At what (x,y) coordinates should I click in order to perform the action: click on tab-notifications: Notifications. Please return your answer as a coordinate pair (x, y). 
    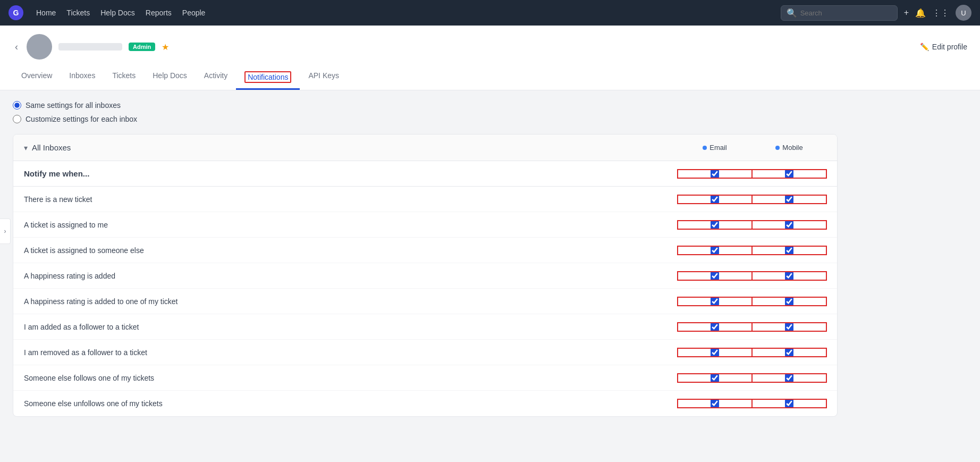
    Looking at the image, I should click on (268, 78).